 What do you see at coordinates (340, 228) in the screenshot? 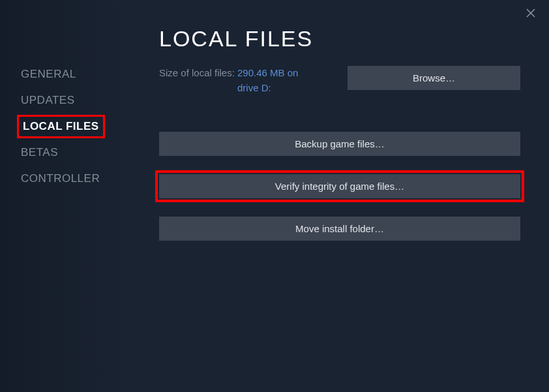
I see `move-button: Move install folder…` at bounding box center [340, 228].